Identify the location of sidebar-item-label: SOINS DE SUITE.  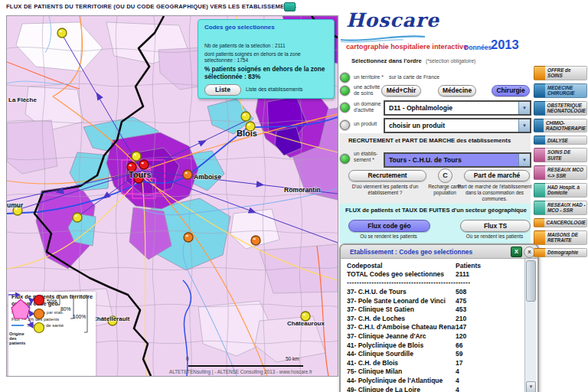
(567, 155).